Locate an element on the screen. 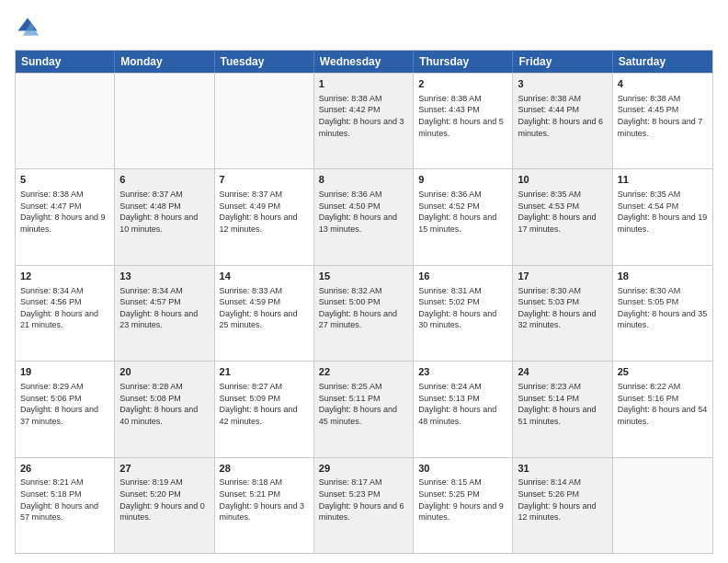  cell-info: Sunrise: 8:35 AM Sunset: 4:54 PM Dayligh… is located at coordinates (663, 212).